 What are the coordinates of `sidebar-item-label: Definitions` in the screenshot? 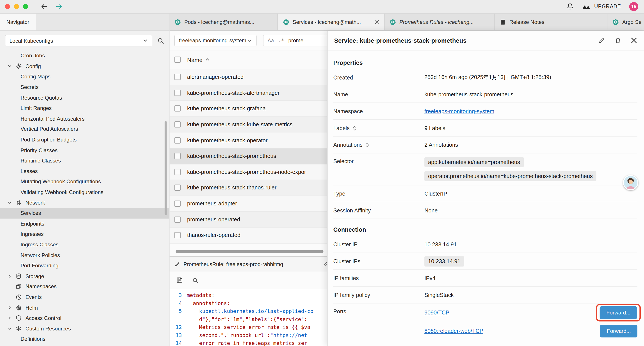 It's located at (33, 339).